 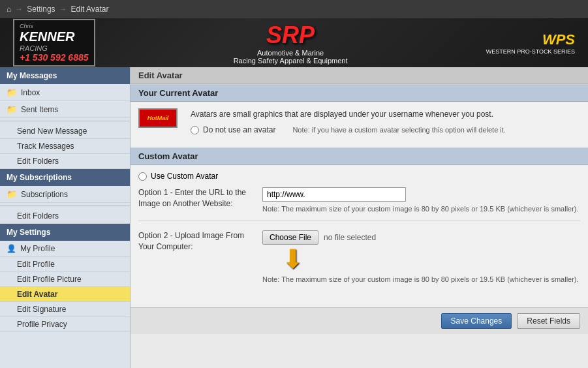 I want to click on my-subscriptions-header: My Subscriptions, so click(x=65, y=177).